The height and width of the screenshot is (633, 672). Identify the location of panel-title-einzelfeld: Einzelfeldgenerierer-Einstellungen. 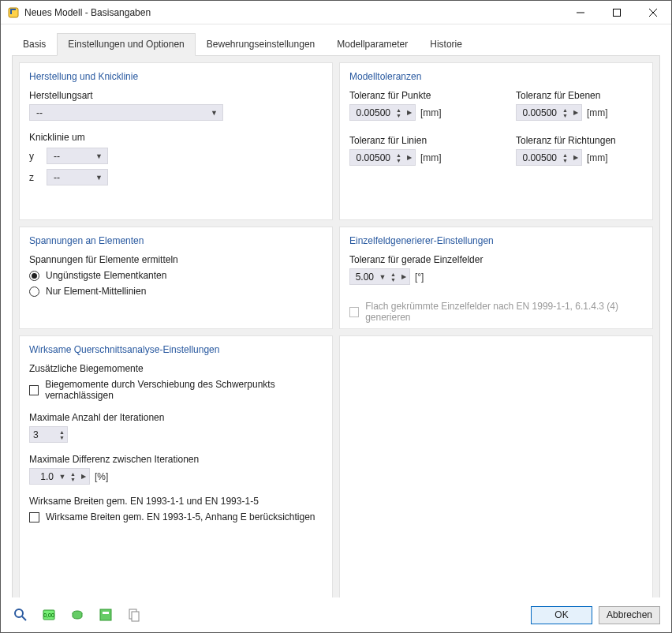
(496, 241).